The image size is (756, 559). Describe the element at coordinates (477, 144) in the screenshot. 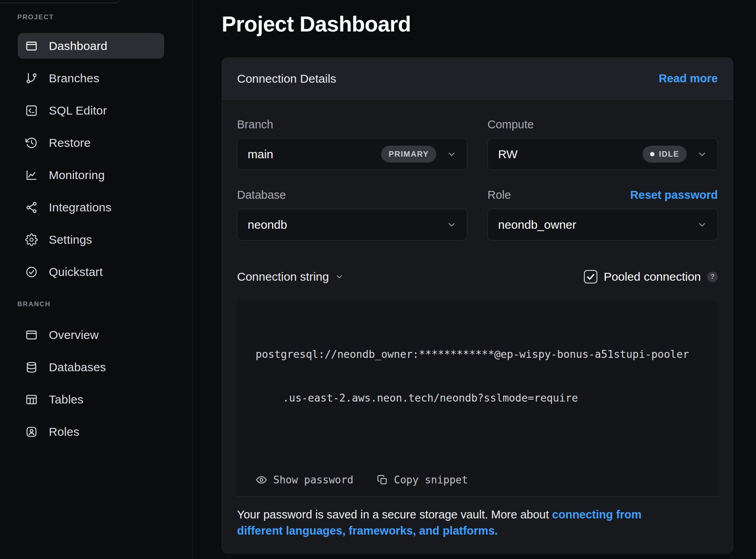

I see `form-row-1: Branch main PRIMARY Compute` at that location.